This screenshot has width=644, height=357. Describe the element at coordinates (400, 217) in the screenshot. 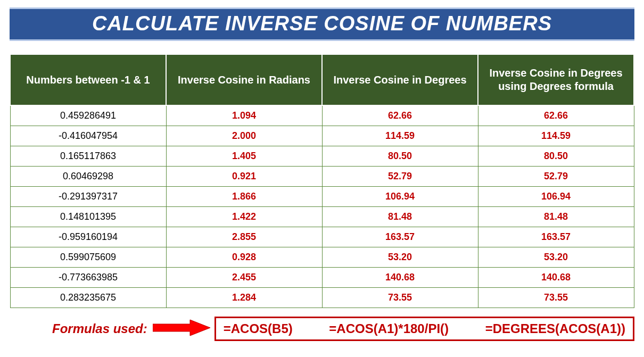

I see `cell-degrees: 81.48` at that location.